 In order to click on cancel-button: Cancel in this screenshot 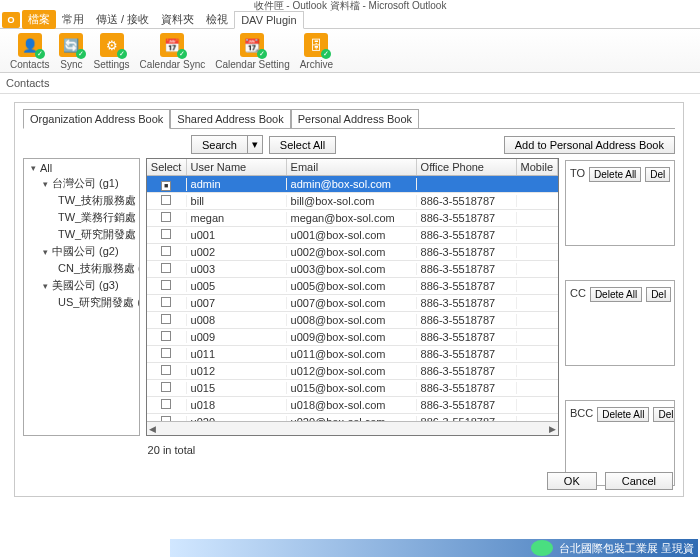, I will do `click(639, 481)`.